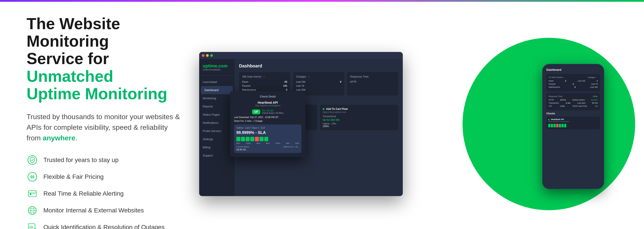 The width and height of the screenshot is (644, 229). Describe the element at coordinates (268, 128) in the screenshot. I see `sla-title: Uptime - Last 7 Days ▾ - SLA` at that location.